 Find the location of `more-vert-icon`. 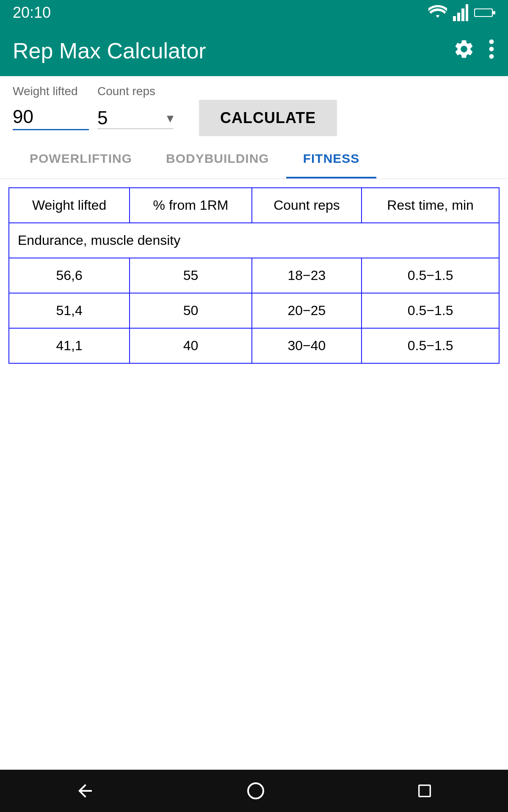

more-vert-icon is located at coordinates (491, 49).